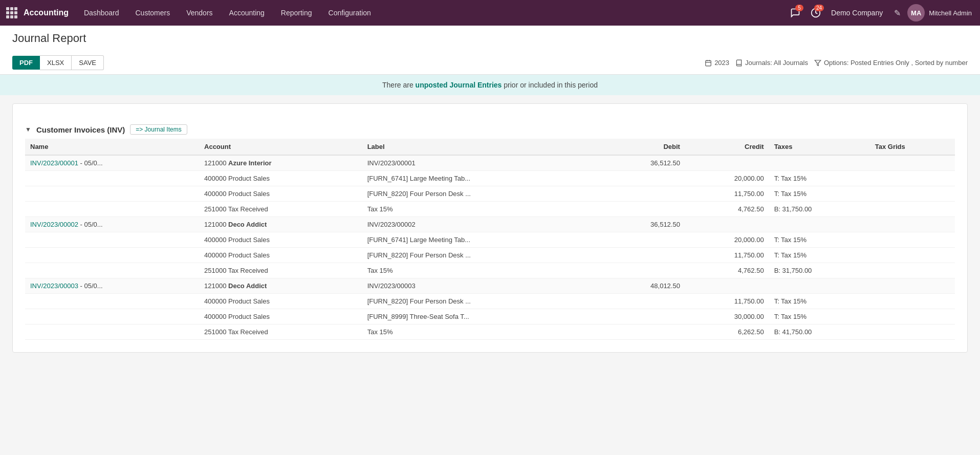  Describe the element at coordinates (722, 62) in the screenshot. I see `year-filter-label: 2023` at that location.